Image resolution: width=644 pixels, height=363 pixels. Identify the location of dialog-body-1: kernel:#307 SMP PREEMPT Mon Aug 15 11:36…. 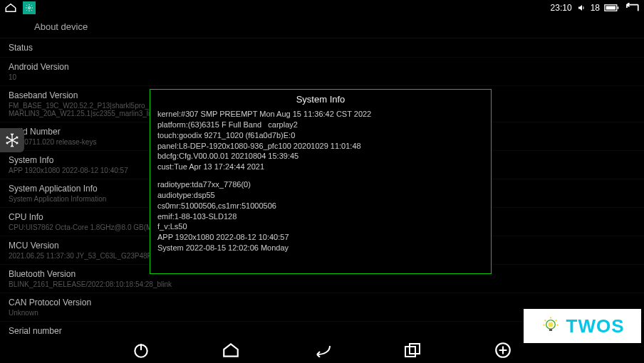
(321, 141).